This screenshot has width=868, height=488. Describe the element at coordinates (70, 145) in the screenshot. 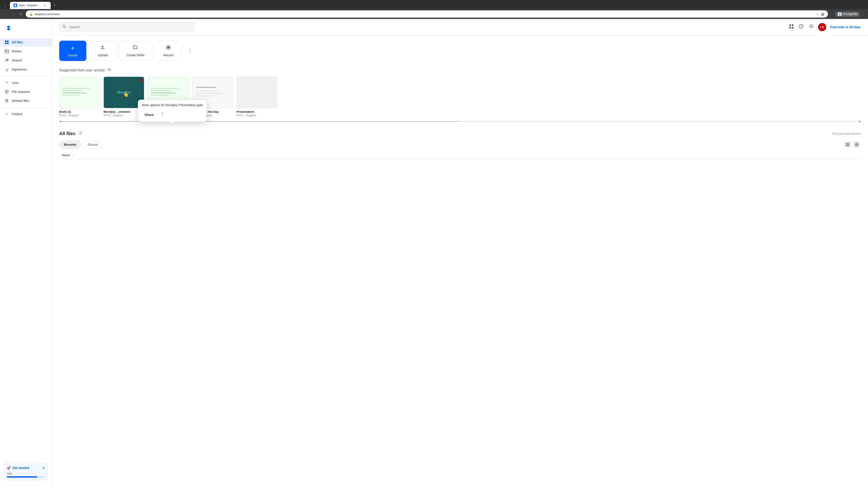

I see `tab-recents: Recents` at that location.